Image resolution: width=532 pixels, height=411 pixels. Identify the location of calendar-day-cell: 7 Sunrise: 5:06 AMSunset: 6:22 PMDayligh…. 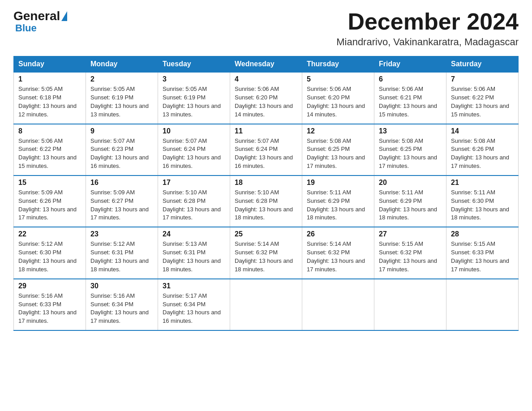
(483, 98).